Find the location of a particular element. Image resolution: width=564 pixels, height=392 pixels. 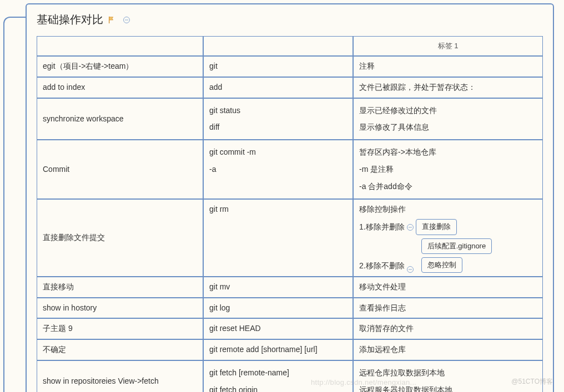

cell-note: 显示已经修改过的文件 显示修改了具体信息 is located at coordinates (448, 119).